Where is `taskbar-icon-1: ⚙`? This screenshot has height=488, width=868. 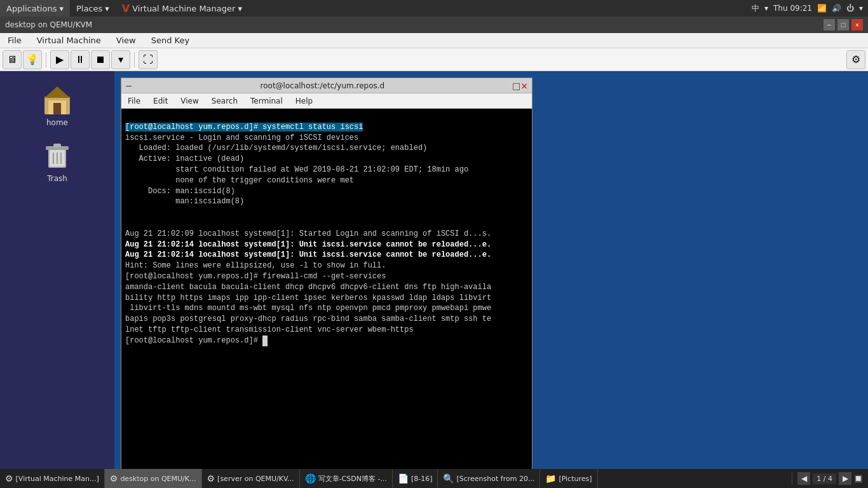 taskbar-icon-1: ⚙ is located at coordinates (114, 478).